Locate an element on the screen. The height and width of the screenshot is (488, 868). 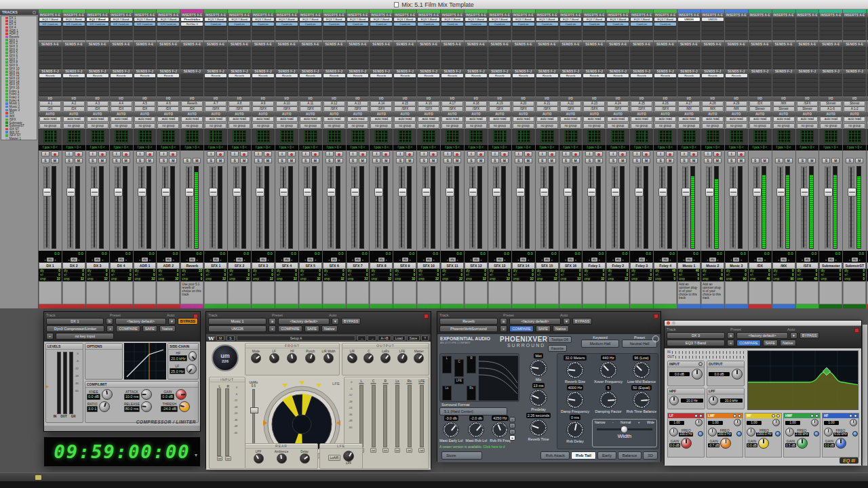
sends-fj-header: SENDS F-J is located at coordinates (760, 72).